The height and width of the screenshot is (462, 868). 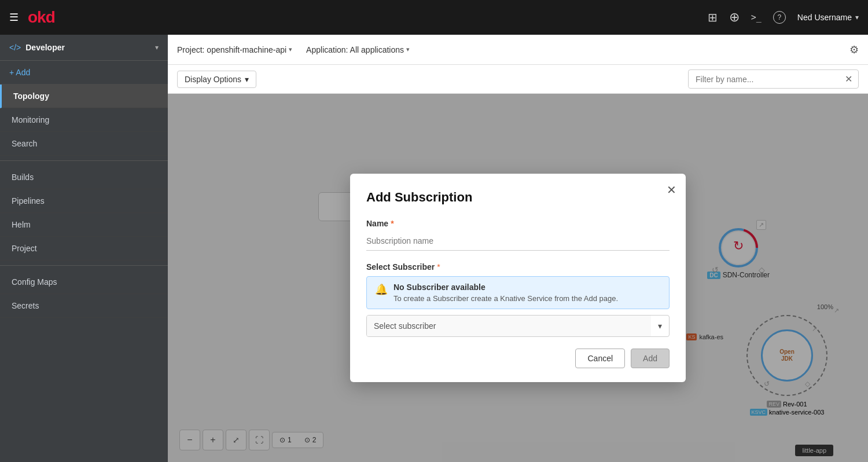 I want to click on subscriber-required-star: *, so click(x=439, y=267).